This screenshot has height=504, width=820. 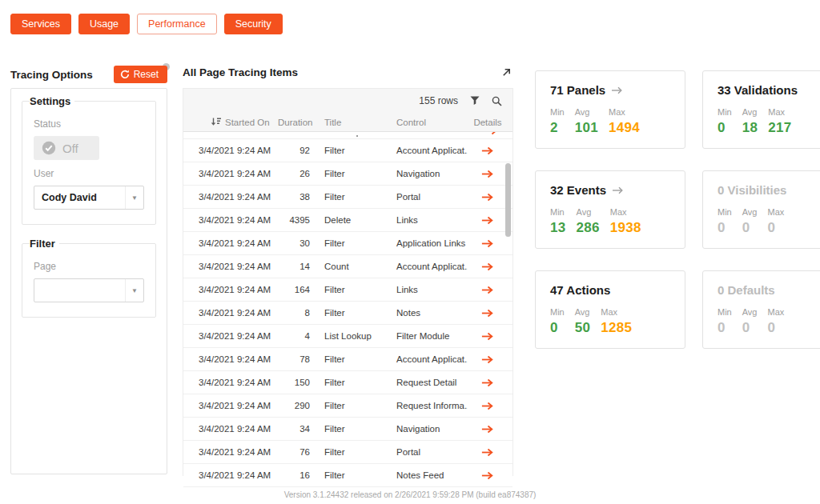 What do you see at coordinates (348, 429) in the screenshot?
I see `table-row: 3/4/2021 9:24 AM 34 Filter Navigation` at bounding box center [348, 429].